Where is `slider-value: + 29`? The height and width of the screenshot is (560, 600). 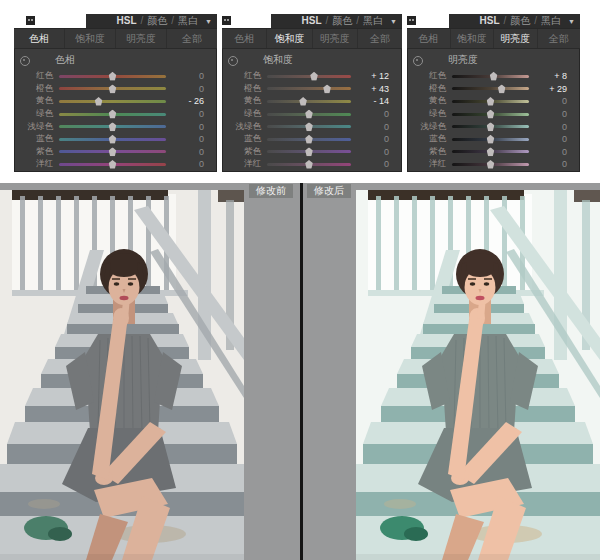
slider-value: + 29 is located at coordinates (551, 89).